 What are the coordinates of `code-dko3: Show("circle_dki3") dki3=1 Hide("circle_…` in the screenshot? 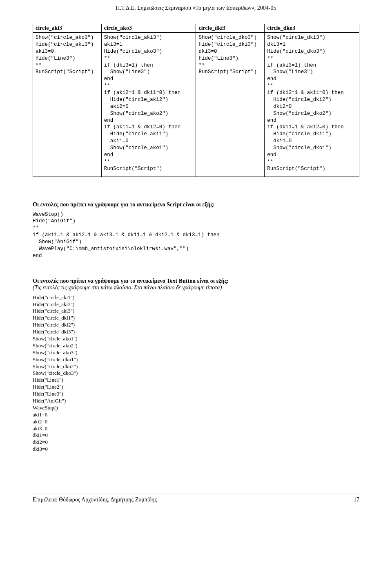 It's located at (312, 103).